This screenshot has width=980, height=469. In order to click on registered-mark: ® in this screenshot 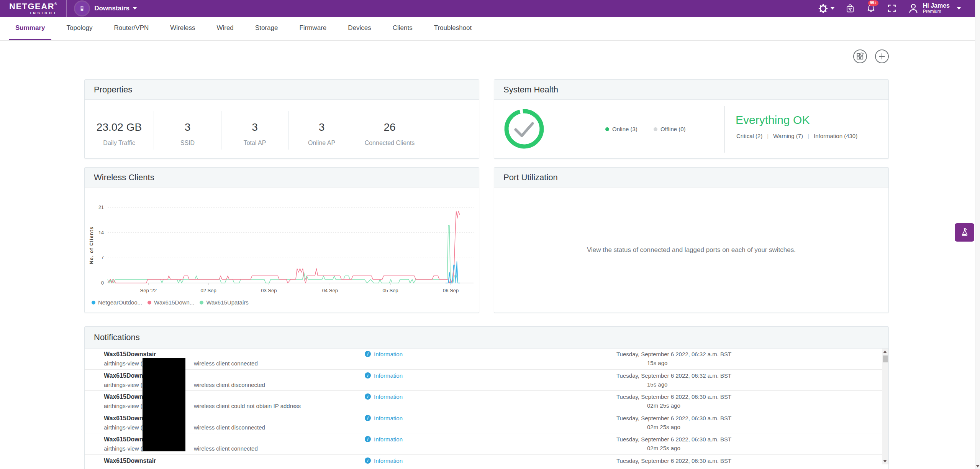, I will do `click(56, 4)`.